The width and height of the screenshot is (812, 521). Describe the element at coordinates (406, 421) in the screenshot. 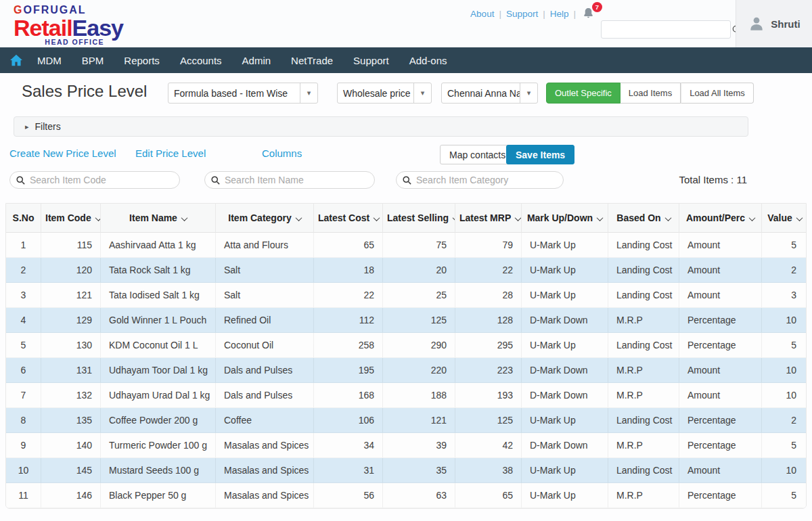

I see `table-row: 8135Coffee Powder 200 gCoffee106121125U-…` at that location.